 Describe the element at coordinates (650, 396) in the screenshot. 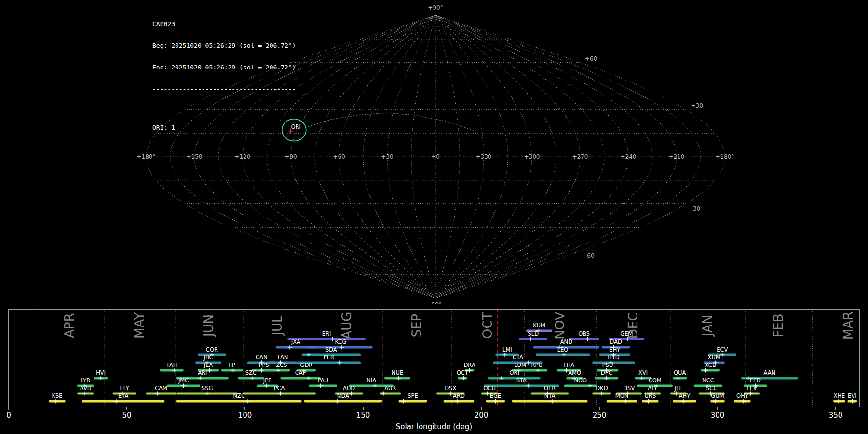

I see `shower-code-label: URS` at that location.